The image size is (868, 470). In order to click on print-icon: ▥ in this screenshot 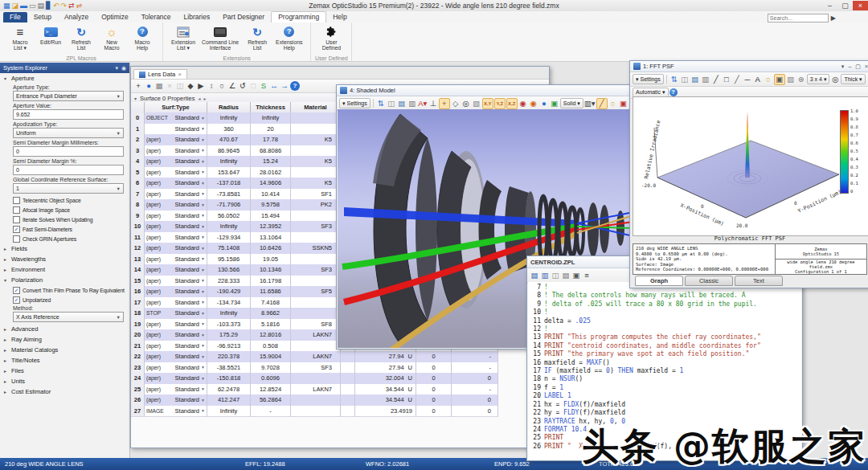, I will do `click(706, 80)`.